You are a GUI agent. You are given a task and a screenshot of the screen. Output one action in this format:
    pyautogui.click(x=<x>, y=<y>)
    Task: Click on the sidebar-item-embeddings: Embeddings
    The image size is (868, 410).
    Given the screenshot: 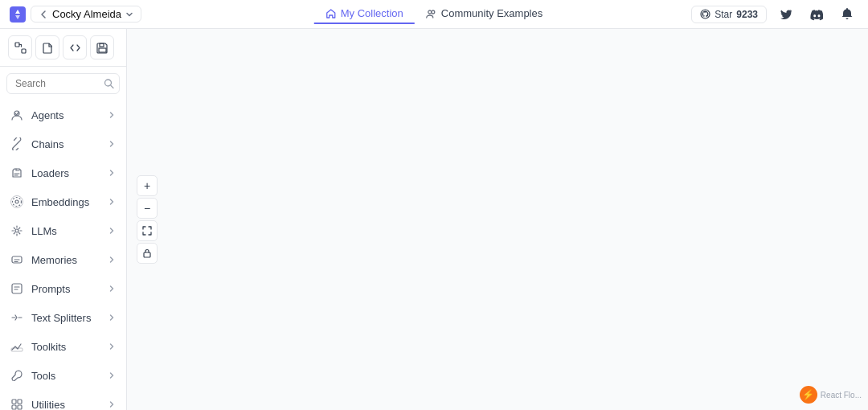 What is the action you would take?
    pyautogui.click(x=63, y=202)
    